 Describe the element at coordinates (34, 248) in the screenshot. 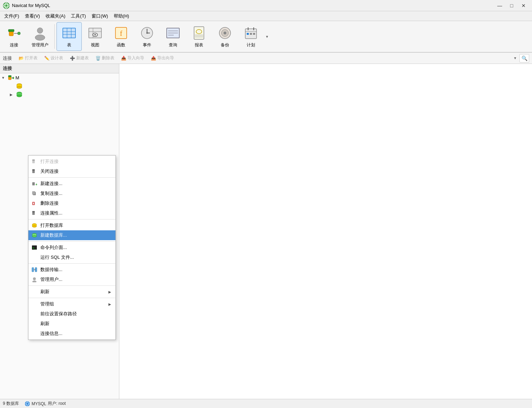

I see `command-line-icon: >_` at that location.